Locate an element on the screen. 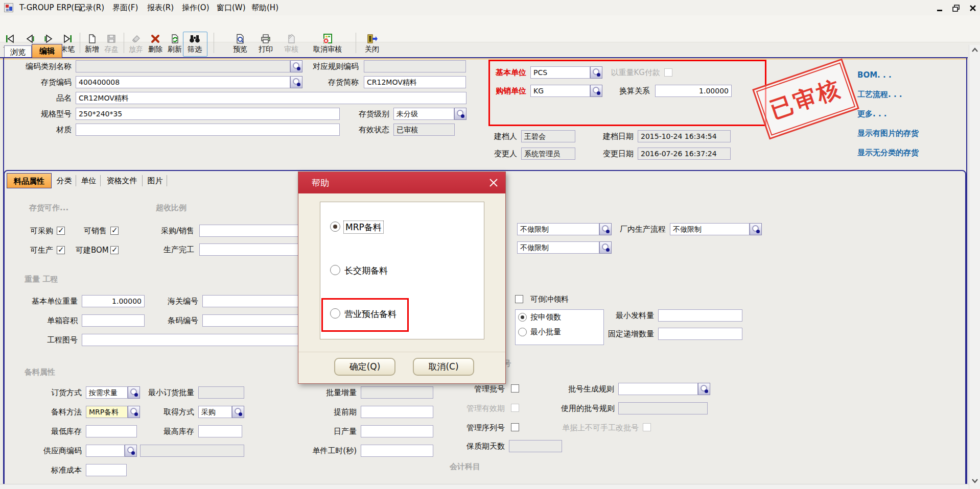 Image resolution: width=980 pixels, height=489 pixels. can-bom-checkbox is located at coordinates (114, 250).